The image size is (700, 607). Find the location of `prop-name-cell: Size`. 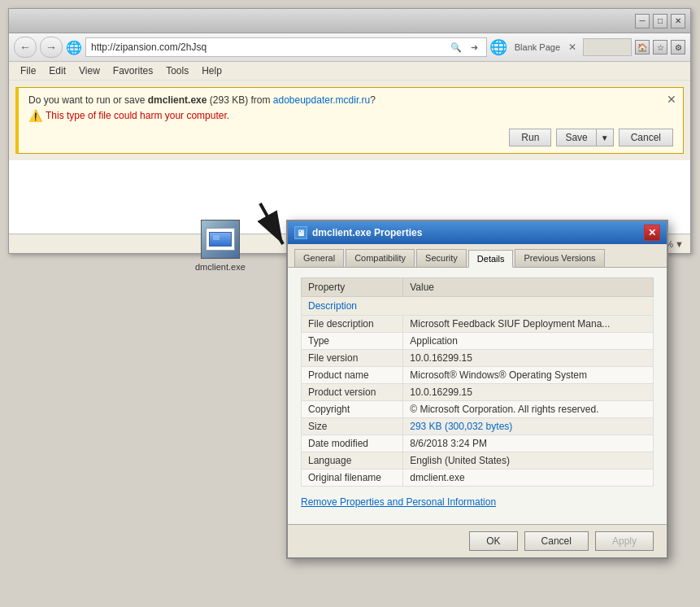

prop-name-cell: Size is located at coordinates (353, 426).